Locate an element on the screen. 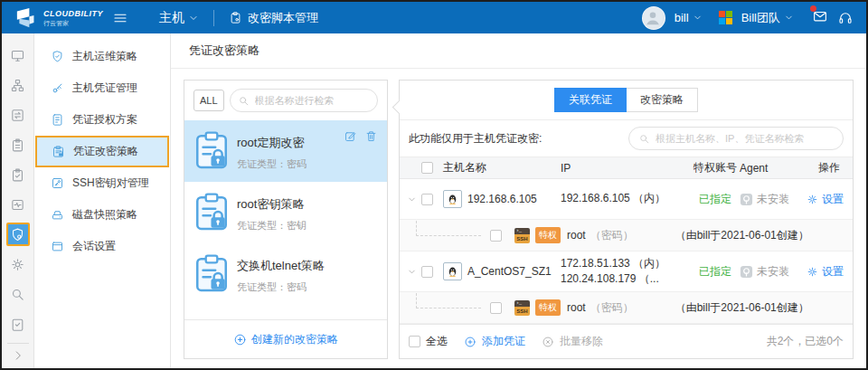 This screenshot has height=370, width=868. credential-row: SSH 特权 root （密码） （由bill于2021-06-01创建） is located at coordinates (626, 235).